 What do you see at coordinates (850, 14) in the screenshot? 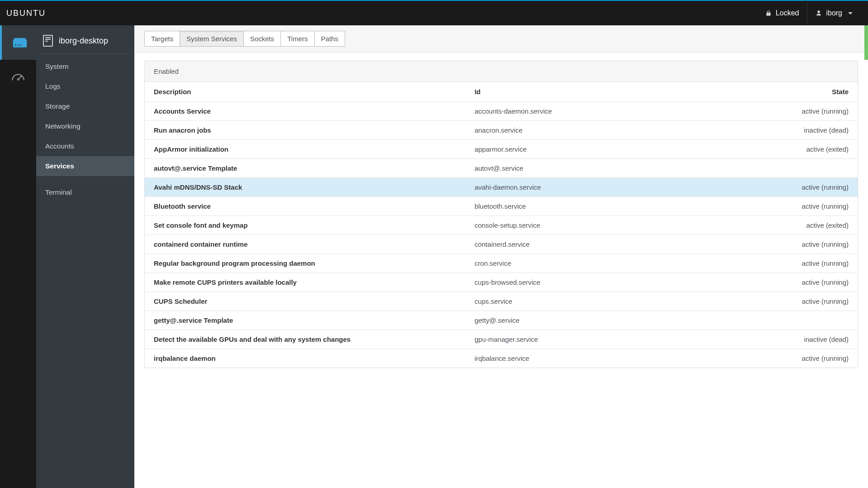
I see `chevron-down-icon` at bounding box center [850, 14].